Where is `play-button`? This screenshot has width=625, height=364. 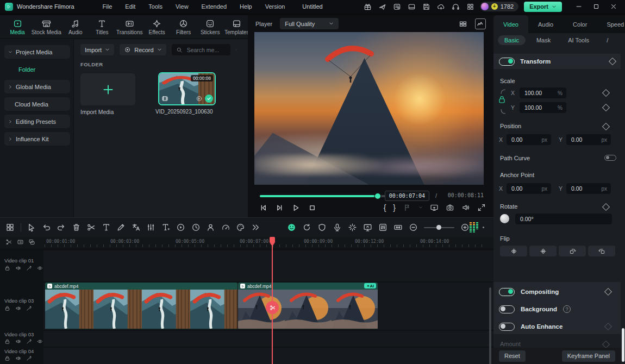 play-button is located at coordinates (296, 208).